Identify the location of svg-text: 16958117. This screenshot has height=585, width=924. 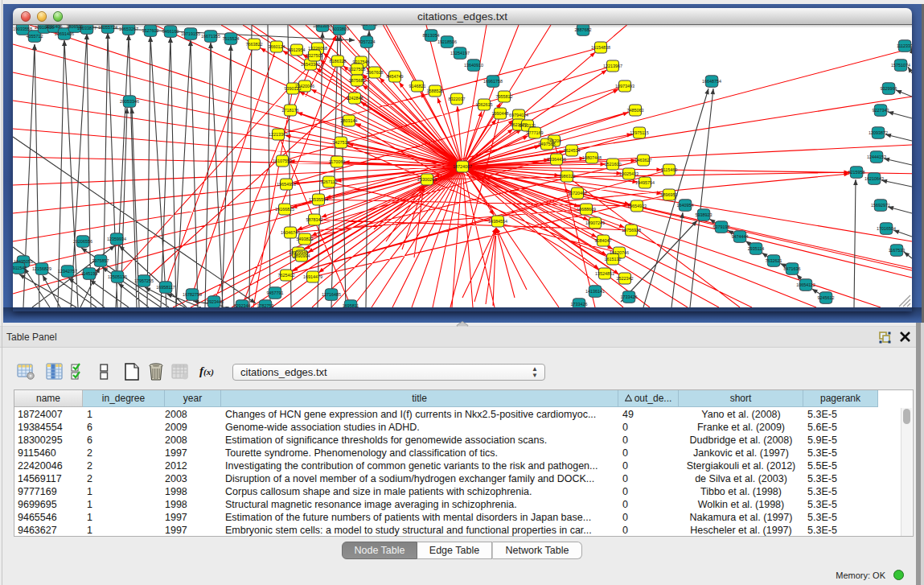
(166, 287).